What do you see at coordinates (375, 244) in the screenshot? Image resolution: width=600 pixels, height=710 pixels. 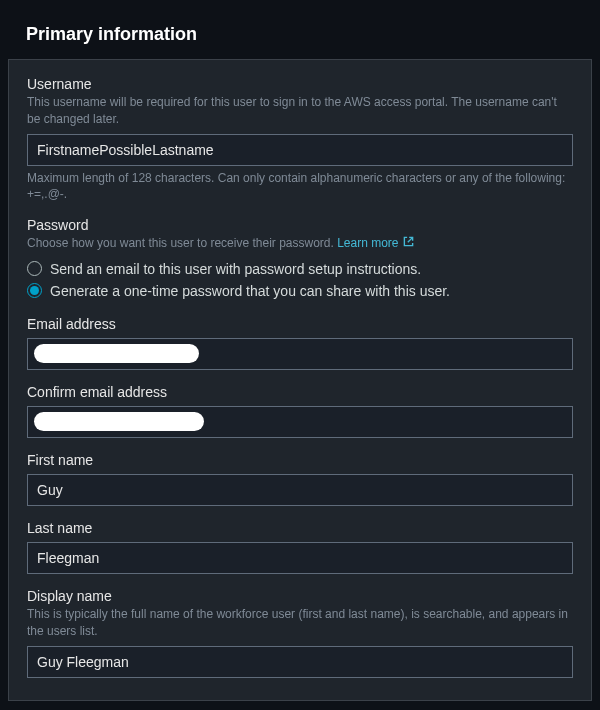 I see `learn-more-link: Learn more` at bounding box center [375, 244].